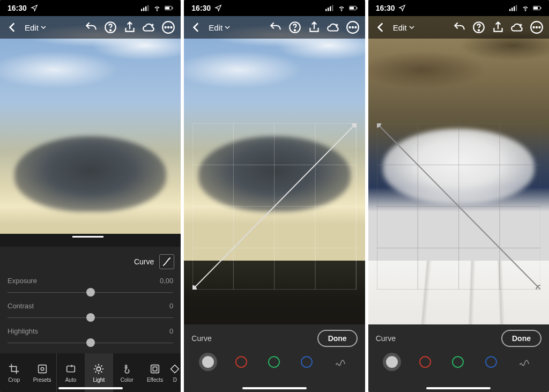  Describe the element at coordinates (127, 373) in the screenshot. I see `tab-color: Color` at that location.